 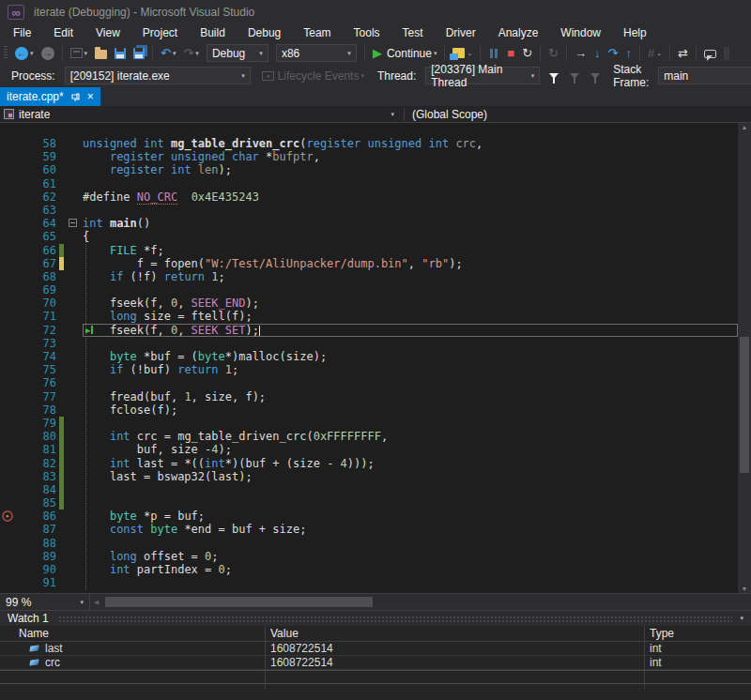 What do you see at coordinates (37, 543) in the screenshot?
I see `line-number: 88` at bounding box center [37, 543].